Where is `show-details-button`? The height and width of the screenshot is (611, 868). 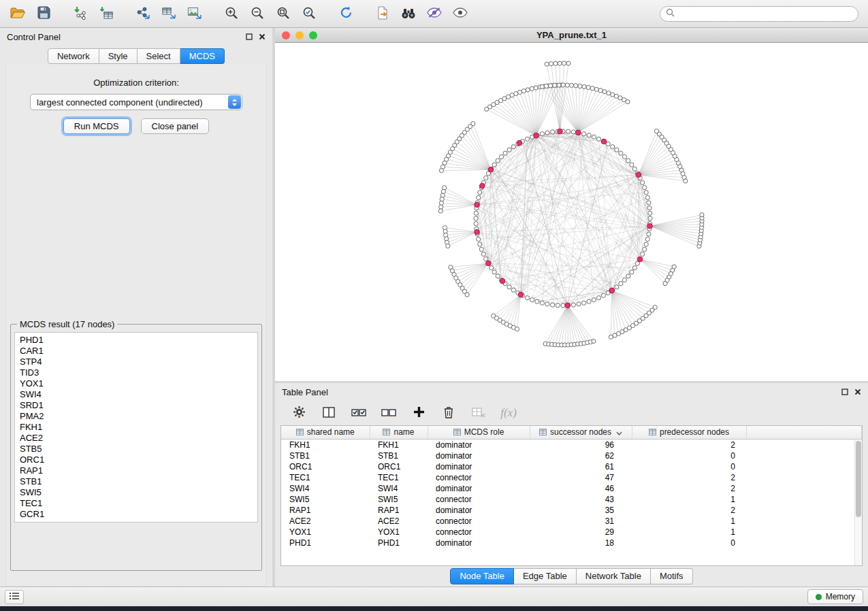
show-details-button is located at coordinates (460, 14).